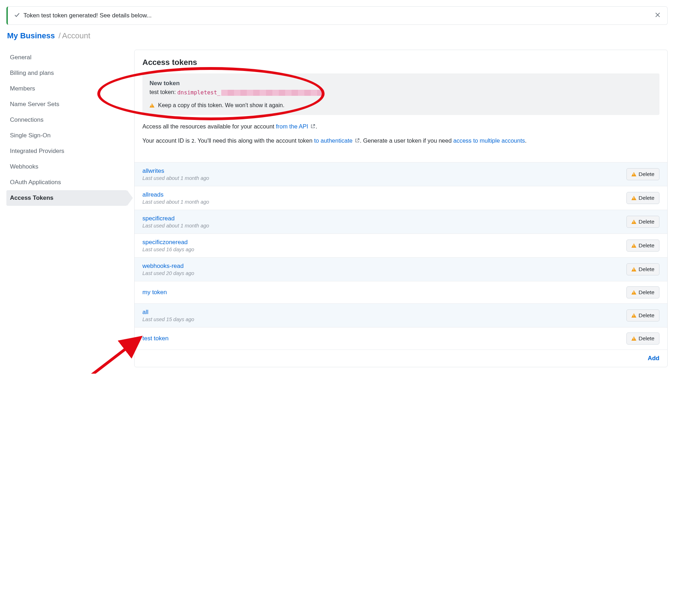 The image size is (674, 616). I want to click on token-name-link: specificzoneread, so click(168, 242).